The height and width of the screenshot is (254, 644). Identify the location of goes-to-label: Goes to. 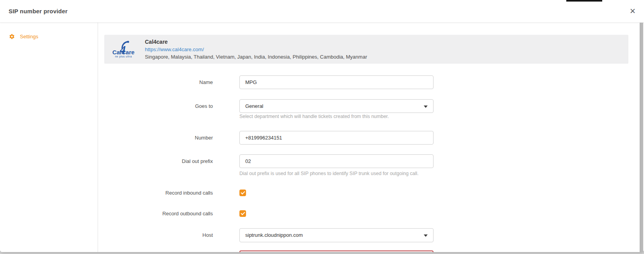
(155, 106).